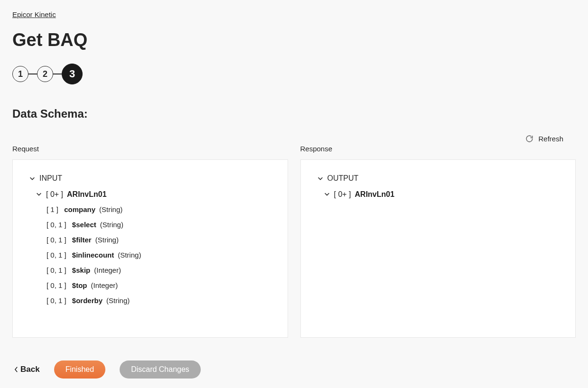 This screenshot has width=588, height=388. I want to click on root-label: OUTPUT, so click(343, 178).